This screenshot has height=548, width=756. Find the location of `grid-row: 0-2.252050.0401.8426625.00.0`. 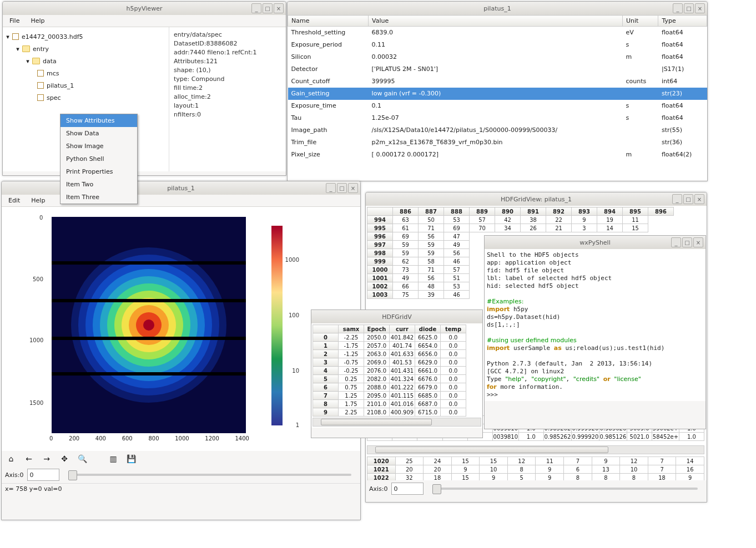

grid-row: 0-2.252050.0401.8426625.00.0 is located at coordinates (390, 337).